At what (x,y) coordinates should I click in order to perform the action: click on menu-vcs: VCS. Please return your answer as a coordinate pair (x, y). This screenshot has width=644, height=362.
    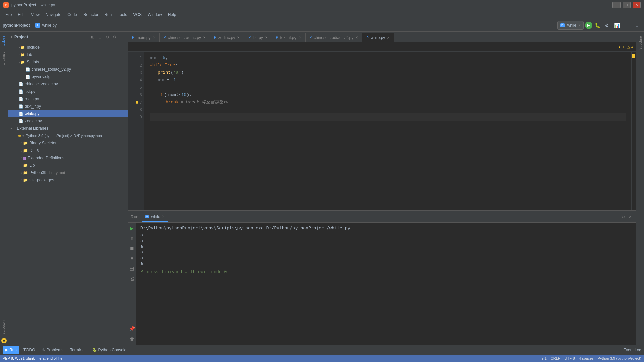
    Looking at the image, I should click on (138, 15).